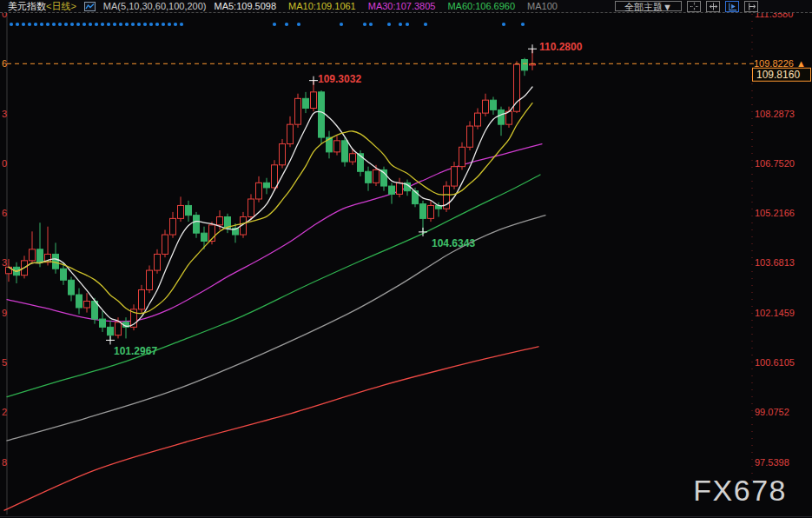 The width and height of the screenshot is (812, 518). Describe the element at coordinates (406, 7) in the screenshot. I see `chart-toolbar: 美元指数<日线> MA(5,10,30,60,100,200) MA5:109.…` at that location.